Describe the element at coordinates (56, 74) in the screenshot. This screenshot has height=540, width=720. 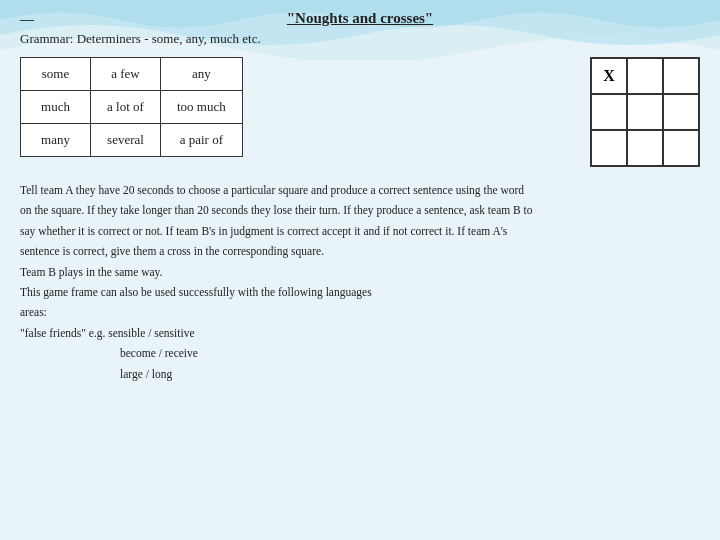
I see `word-cell: some` at that location.